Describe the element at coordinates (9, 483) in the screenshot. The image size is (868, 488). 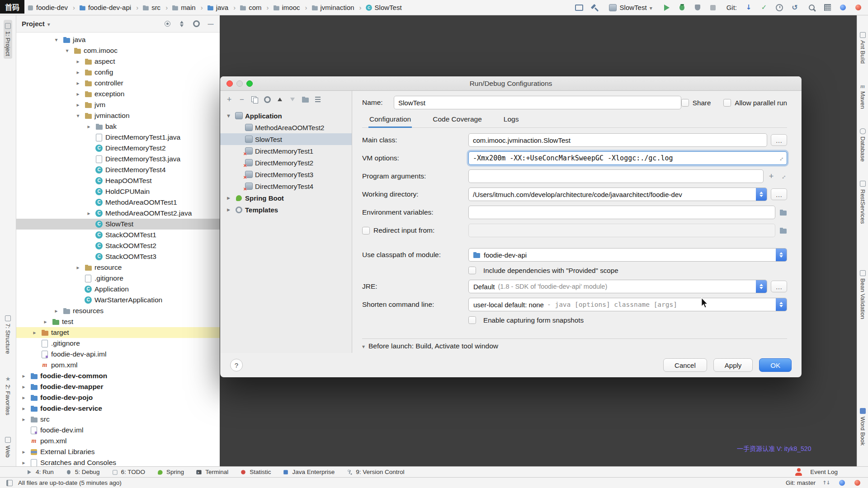
I see `toolwindow-switcher-icon` at that location.